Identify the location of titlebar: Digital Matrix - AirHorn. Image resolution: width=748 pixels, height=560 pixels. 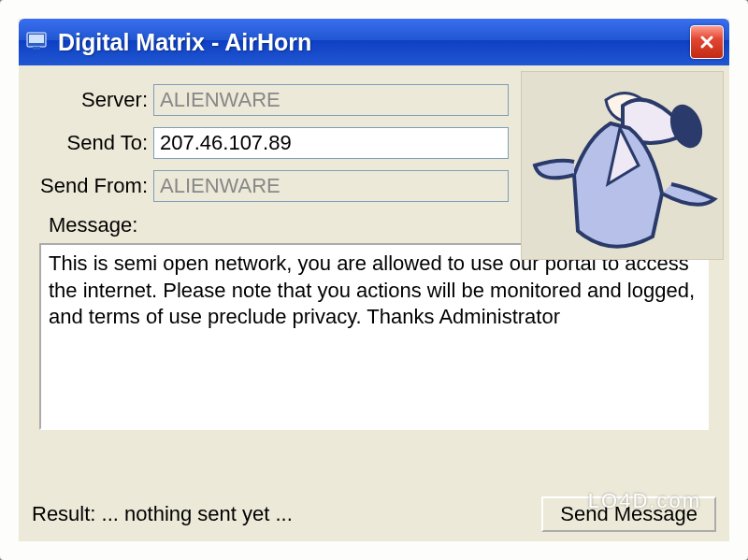
(374, 42).